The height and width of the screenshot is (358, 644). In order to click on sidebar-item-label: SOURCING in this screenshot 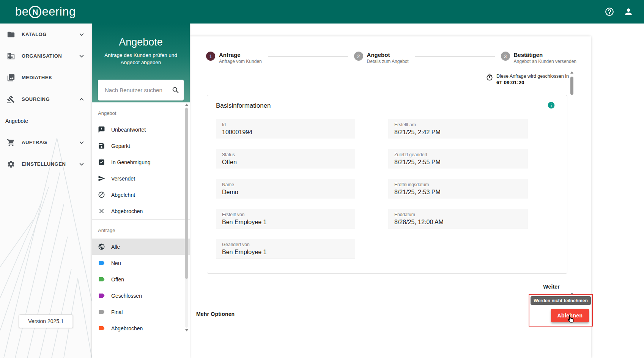, I will do `click(46, 99)`.